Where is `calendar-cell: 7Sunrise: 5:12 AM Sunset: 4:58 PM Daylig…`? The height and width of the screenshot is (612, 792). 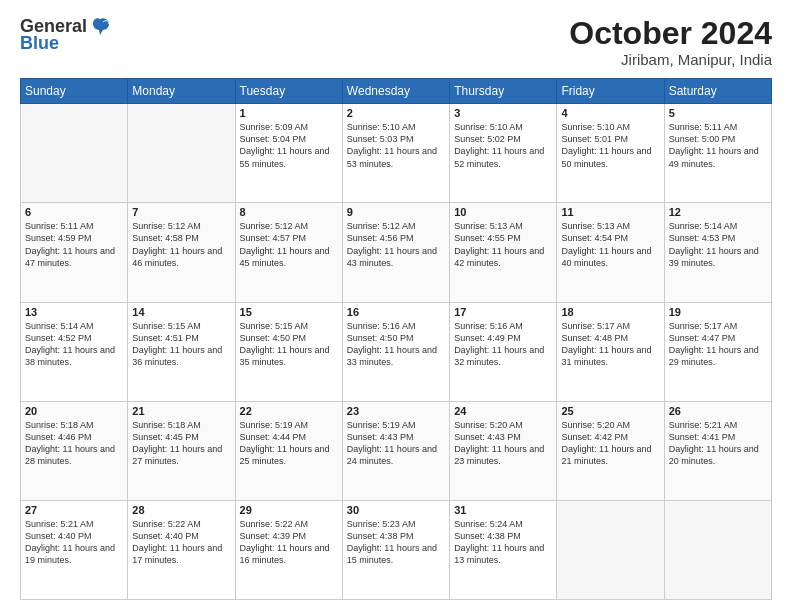 calendar-cell: 7Sunrise: 5:12 AM Sunset: 4:58 PM Daylig… is located at coordinates (182, 252).